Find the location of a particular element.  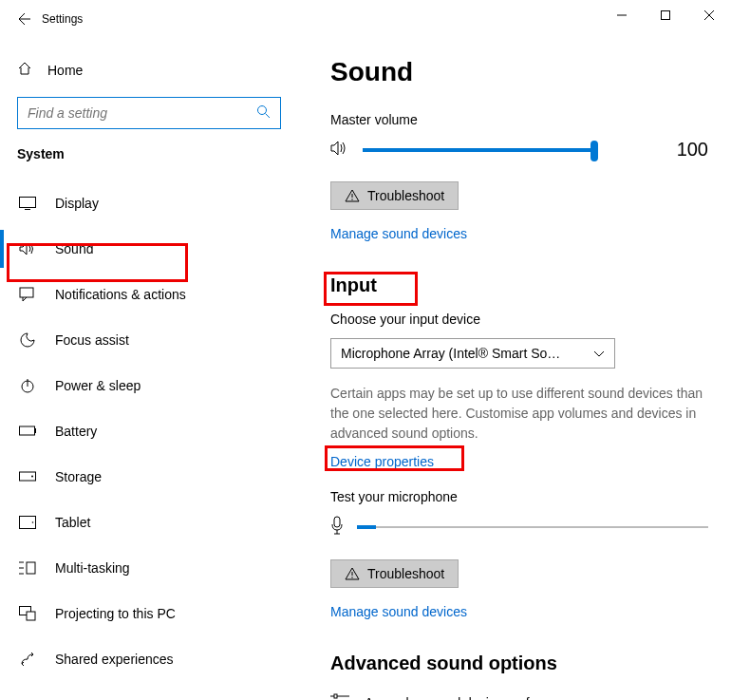

sidebar-item-power: Power & sleep is located at coordinates (157, 386).